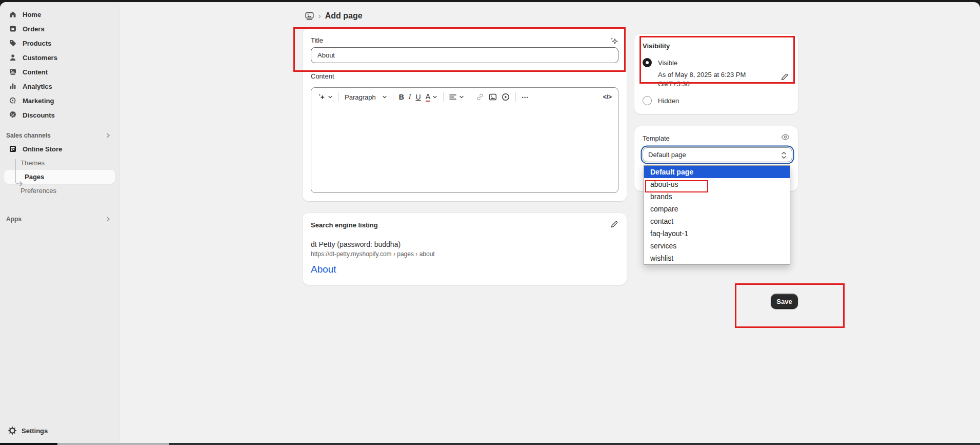 Image resolution: width=980 pixels, height=445 pixels. What do you see at coordinates (59, 86) in the screenshot?
I see `sidebar-item-analytics: Analytics` at bounding box center [59, 86].